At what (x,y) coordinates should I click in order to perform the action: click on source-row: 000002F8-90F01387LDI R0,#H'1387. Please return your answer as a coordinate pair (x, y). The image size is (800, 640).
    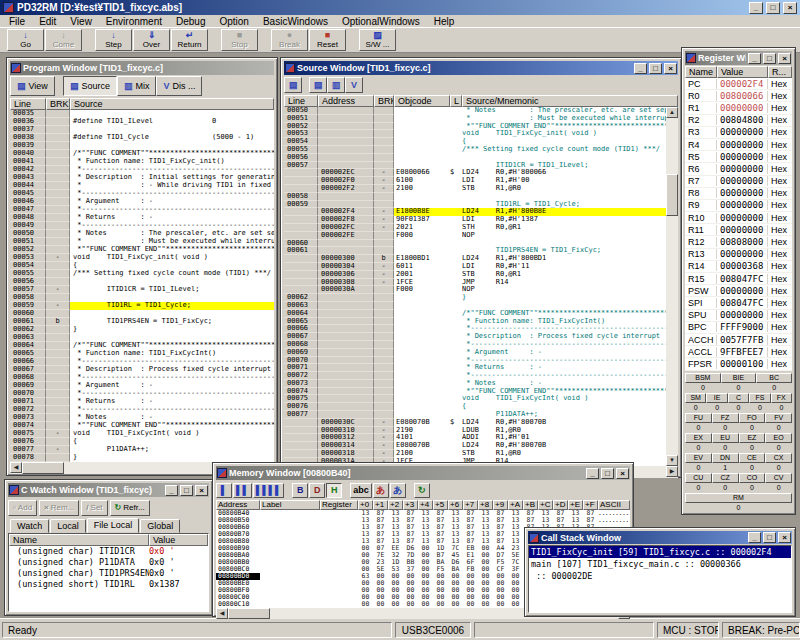
    Looking at the image, I should click on (475, 220).